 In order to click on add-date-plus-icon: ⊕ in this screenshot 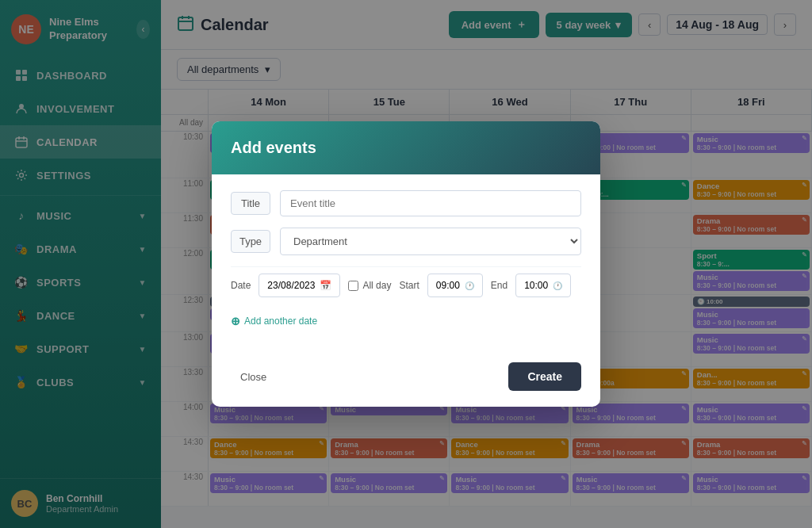, I will do `click(236, 321)`.